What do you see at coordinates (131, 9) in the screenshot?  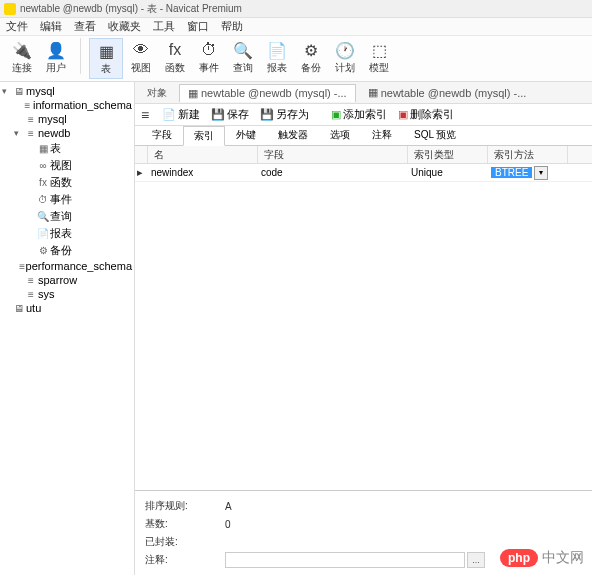 I see `window-title: newtable @newdb (mysql) - 表 - Navicat Pr…` at bounding box center [131, 9].